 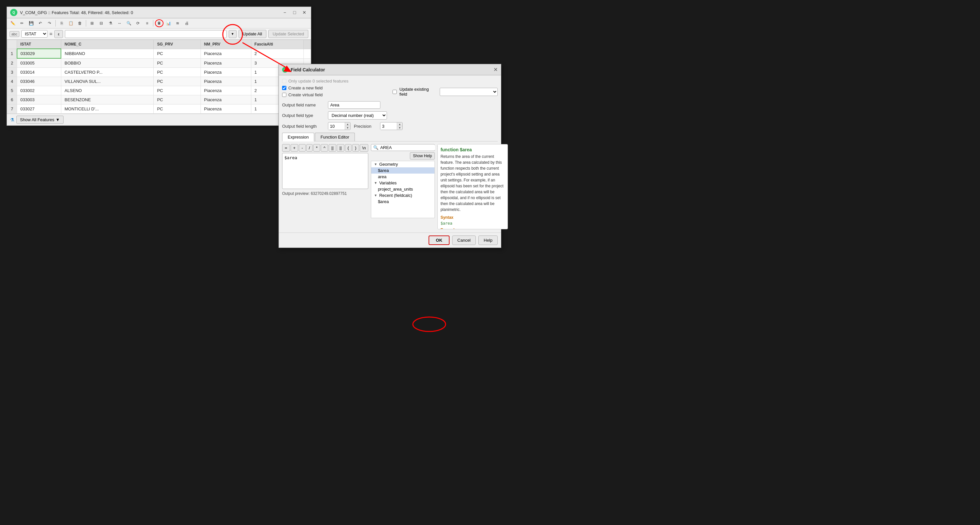 What do you see at coordinates (177, 44) in the screenshot?
I see `col-header-sg: SG_PRV` at bounding box center [177, 44].